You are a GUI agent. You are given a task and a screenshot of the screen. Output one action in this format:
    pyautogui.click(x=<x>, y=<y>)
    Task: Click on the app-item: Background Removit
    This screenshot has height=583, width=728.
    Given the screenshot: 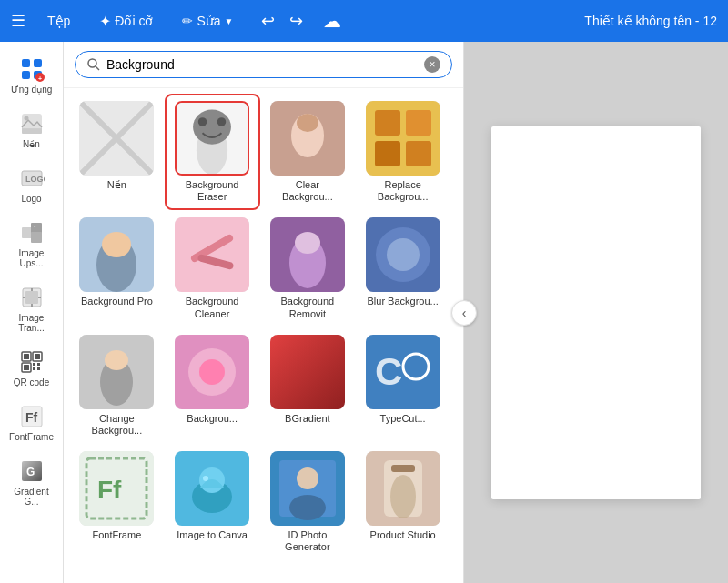 What is the action you would take?
    pyautogui.click(x=308, y=268)
    